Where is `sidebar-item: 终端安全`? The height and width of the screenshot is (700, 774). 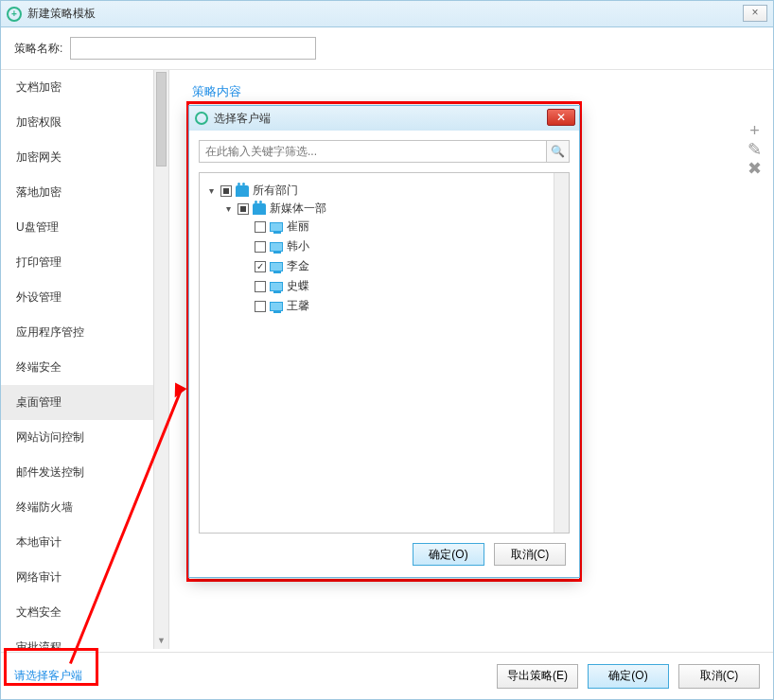 sidebar-item: 终端安全 is located at coordinates (85, 367).